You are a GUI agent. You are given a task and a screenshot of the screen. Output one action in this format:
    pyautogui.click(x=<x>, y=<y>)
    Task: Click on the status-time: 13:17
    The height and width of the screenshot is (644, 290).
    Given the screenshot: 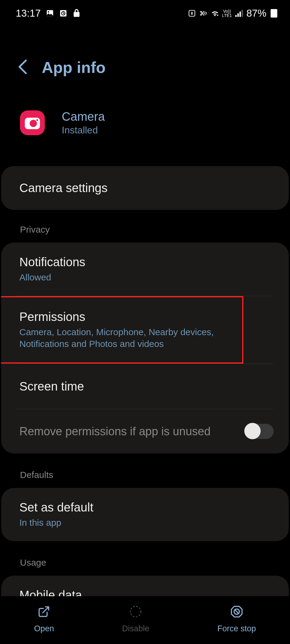 What is the action you would take?
    pyautogui.click(x=28, y=13)
    